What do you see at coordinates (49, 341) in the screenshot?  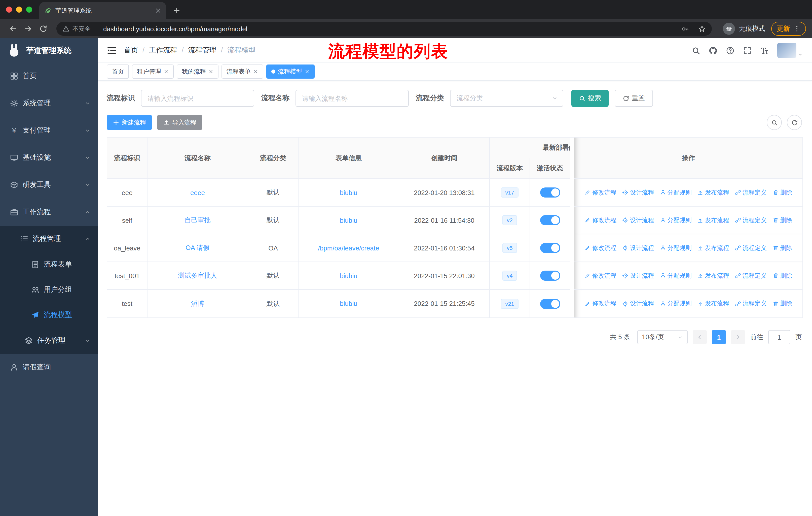 I see `sidebar-item-task-management: 任务管理` at bounding box center [49, 341].